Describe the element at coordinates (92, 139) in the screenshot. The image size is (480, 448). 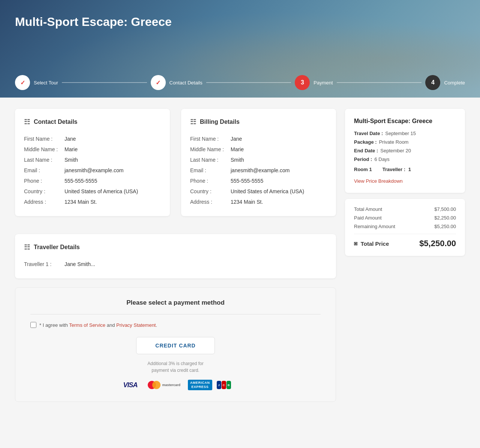
I see `contact-first-name-row: First Name : Jane` at that location.